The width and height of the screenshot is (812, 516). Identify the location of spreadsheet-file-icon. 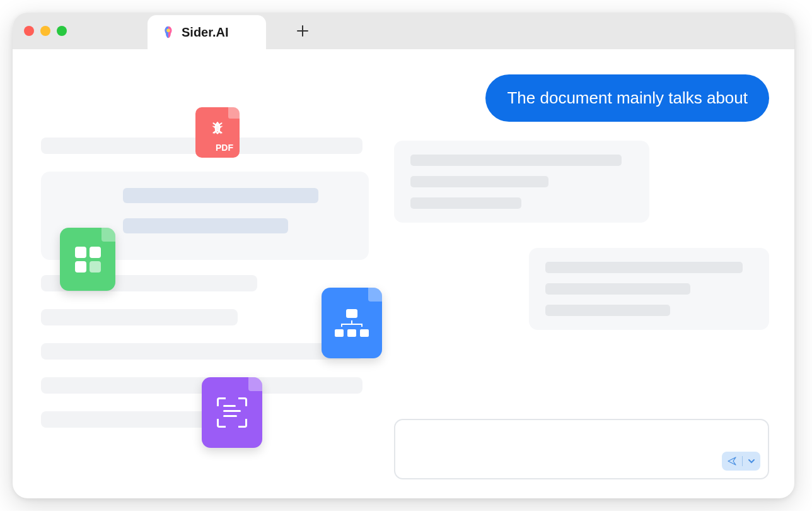
(88, 259).